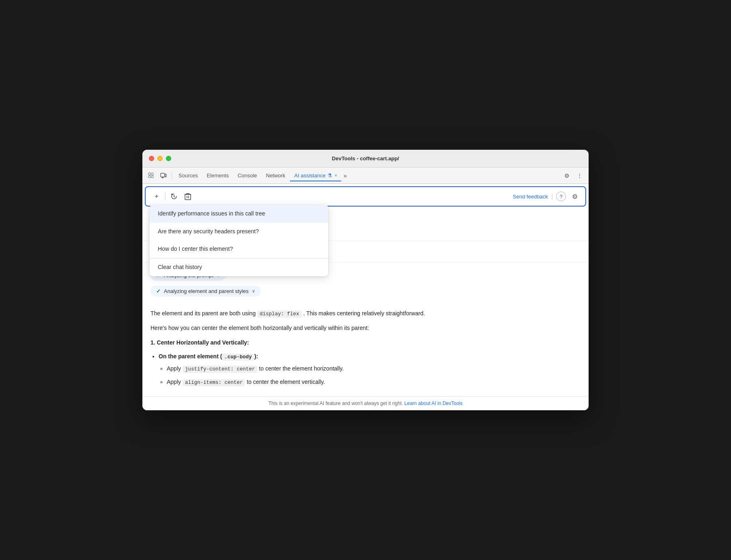 This screenshot has height=560, width=731. Describe the element at coordinates (531, 196) in the screenshot. I see `send-feedback-link: Send feedback` at that location.